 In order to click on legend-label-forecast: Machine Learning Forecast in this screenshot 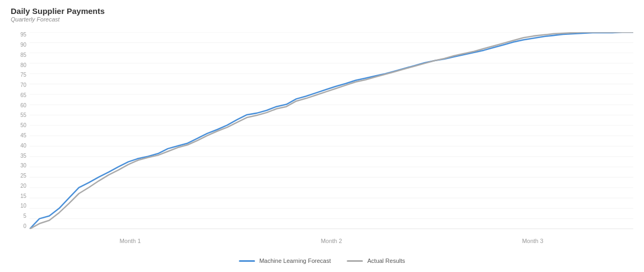, I will do `click(295, 261)`.